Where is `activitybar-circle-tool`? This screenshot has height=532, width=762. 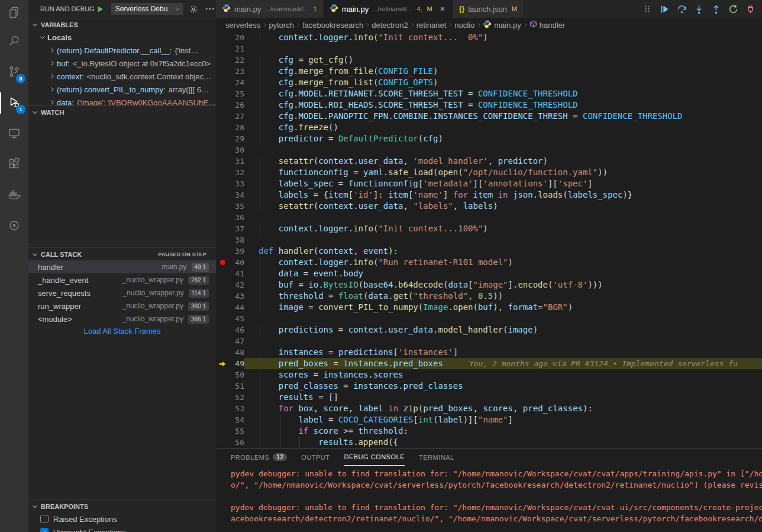
activitybar-circle-tool is located at coordinates (14, 226).